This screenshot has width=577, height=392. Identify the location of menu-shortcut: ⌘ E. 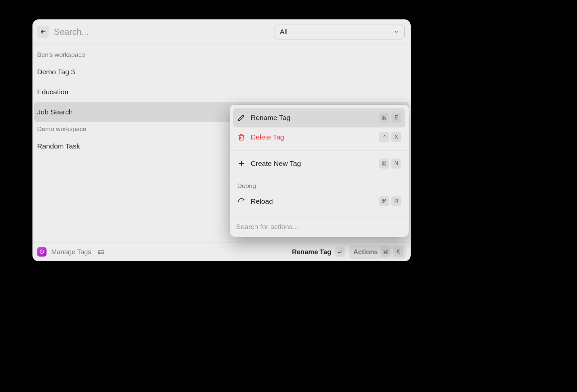
(390, 118).